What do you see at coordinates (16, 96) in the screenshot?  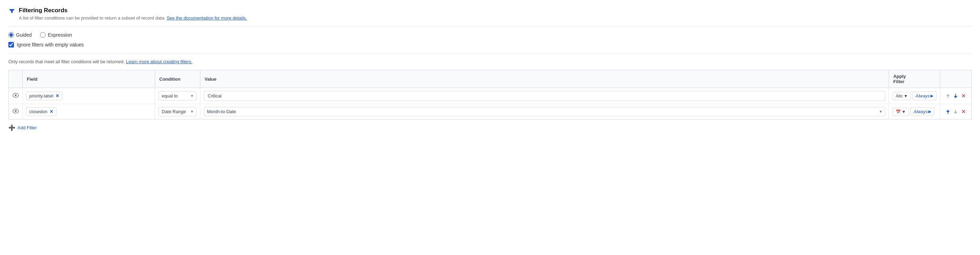 I see `row1-eye-icon` at bounding box center [16, 96].